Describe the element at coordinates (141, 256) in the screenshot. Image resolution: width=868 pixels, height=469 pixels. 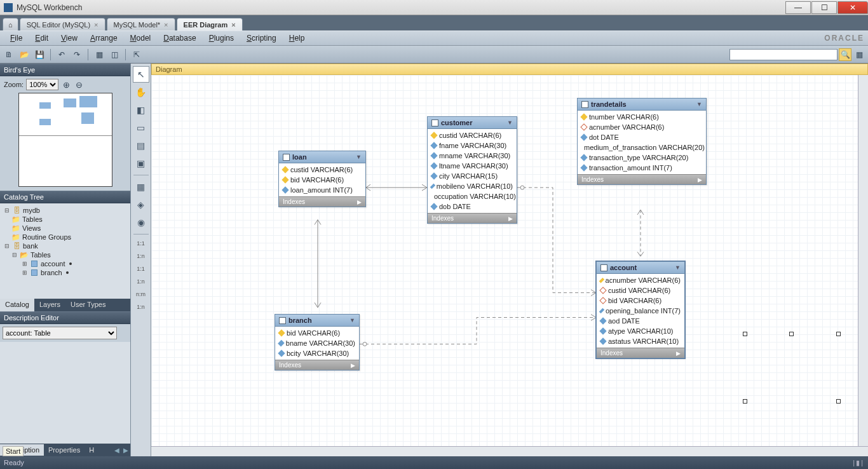
I see `rel-1-n-icon: 1:n` at that location.